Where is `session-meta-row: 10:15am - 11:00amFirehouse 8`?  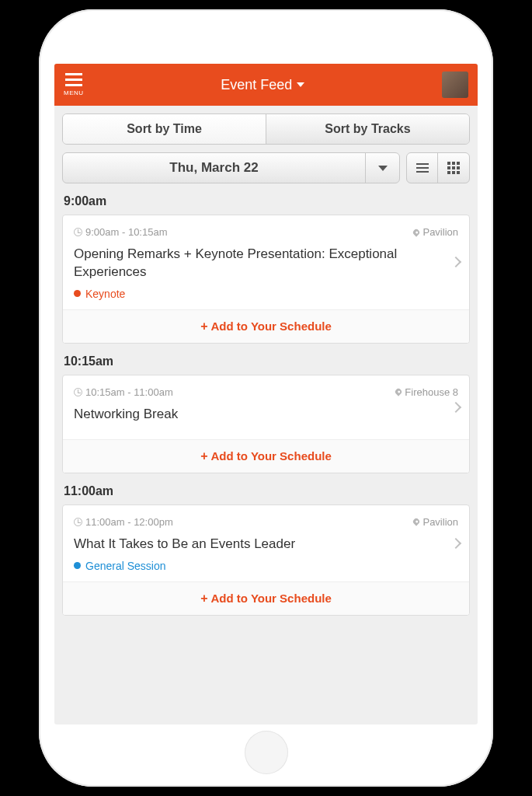
session-meta-row: 10:15am - 11:00amFirehouse 8 is located at coordinates (266, 392).